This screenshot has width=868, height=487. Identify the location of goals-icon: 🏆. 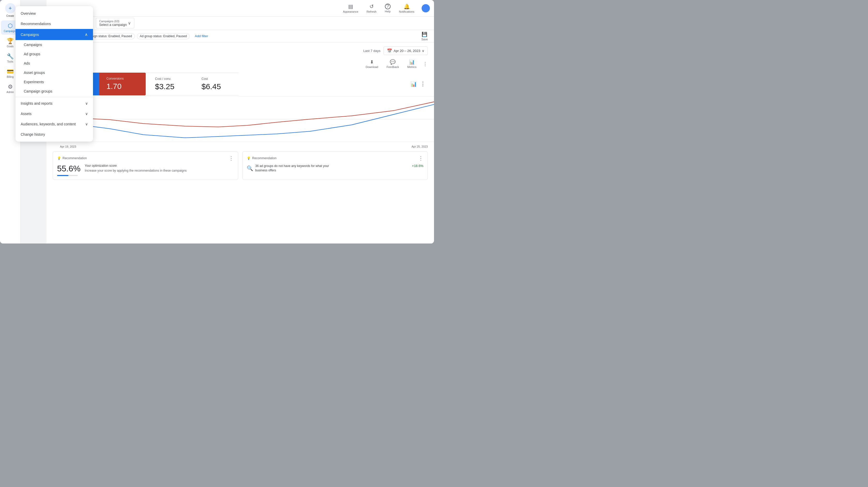
(10, 41).